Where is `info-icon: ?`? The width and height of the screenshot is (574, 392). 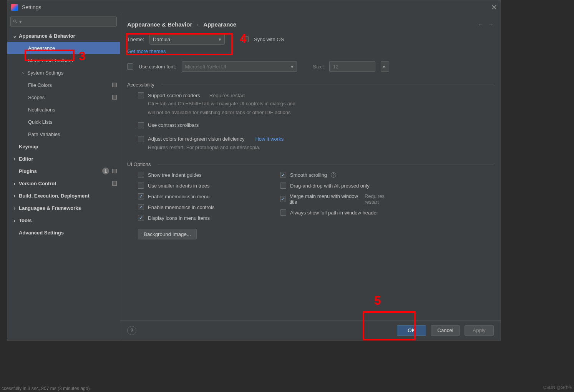 info-icon: ? is located at coordinates (333, 175).